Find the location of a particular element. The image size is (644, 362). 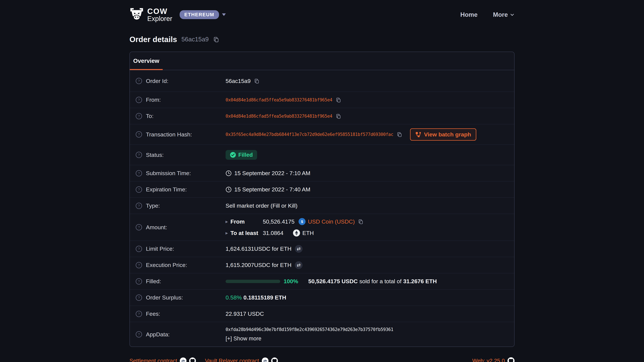

filled-percent: 100% is located at coordinates (291, 281).